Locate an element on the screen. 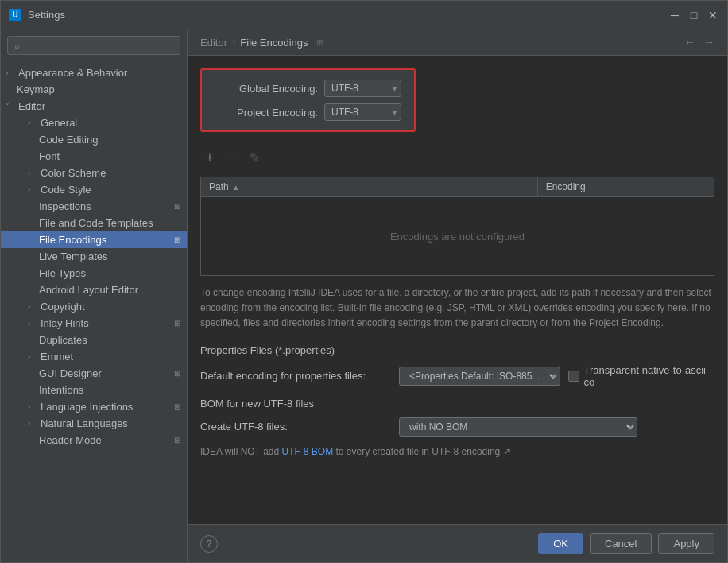  close-button: ✕ is located at coordinates (713, 15).